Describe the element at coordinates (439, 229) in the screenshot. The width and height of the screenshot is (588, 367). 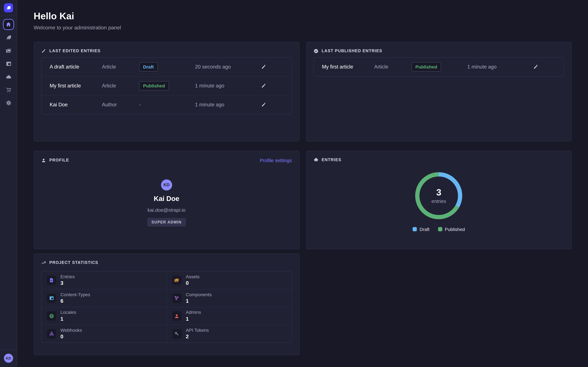
I see `chart-legend: Draft Published` at that location.